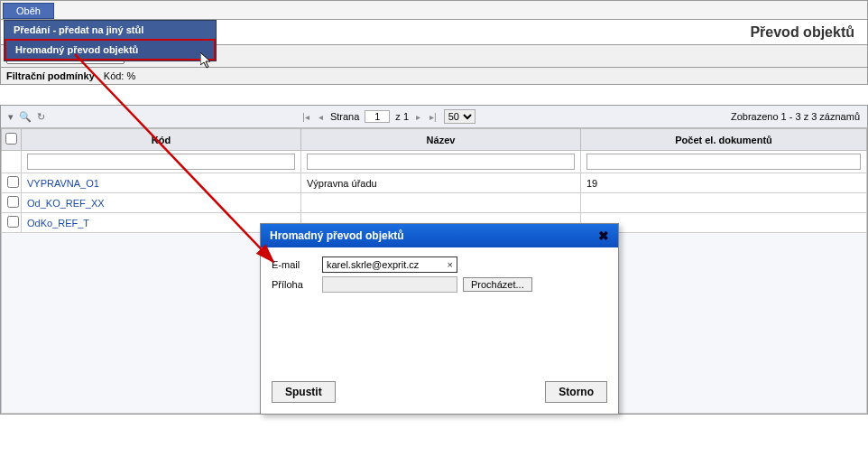  What do you see at coordinates (796, 117) in the screenshot?
I see `pager-summary: Zobrazeno 1 - 3 z 3 záznamů` at bounding box center [796, 117].